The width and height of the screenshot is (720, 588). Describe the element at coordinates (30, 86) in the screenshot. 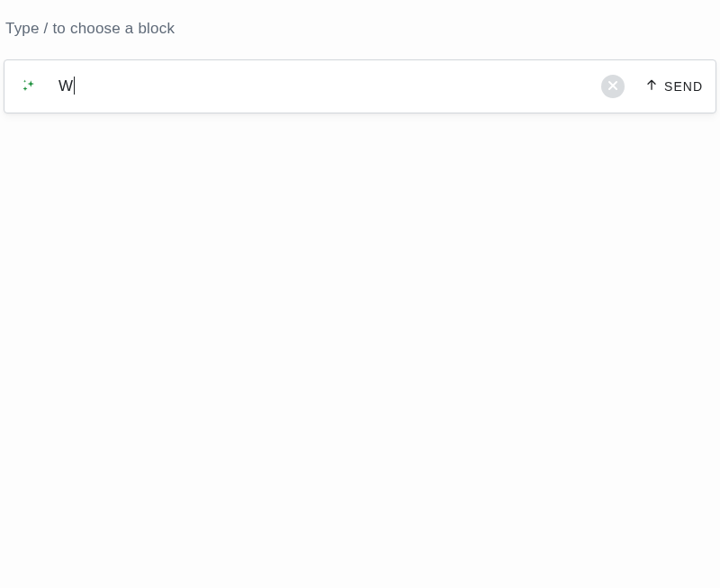

I see `sparkle-icon` at that location.